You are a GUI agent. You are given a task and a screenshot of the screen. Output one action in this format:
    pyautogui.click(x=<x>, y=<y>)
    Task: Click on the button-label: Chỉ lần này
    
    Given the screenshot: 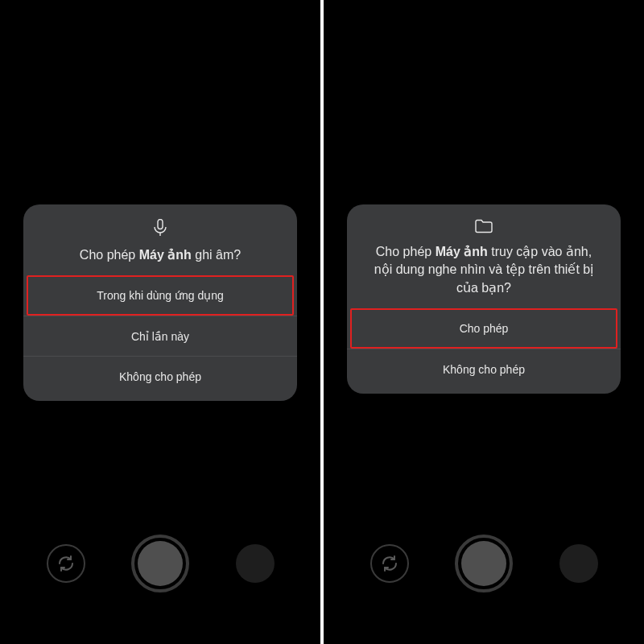 What is the action you would take?
    pyautogui.click(x=160, y=336)
    